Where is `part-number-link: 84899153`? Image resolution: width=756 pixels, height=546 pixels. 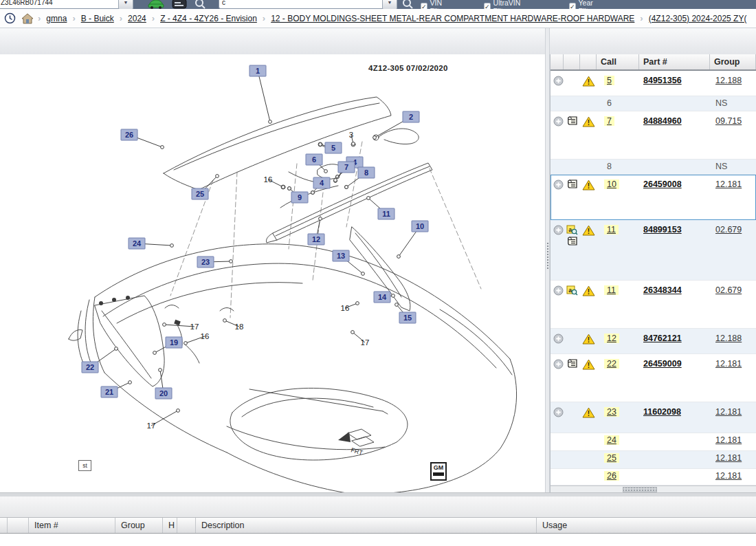
part-number-link: 84899153 is located at coordinates (663, 230).